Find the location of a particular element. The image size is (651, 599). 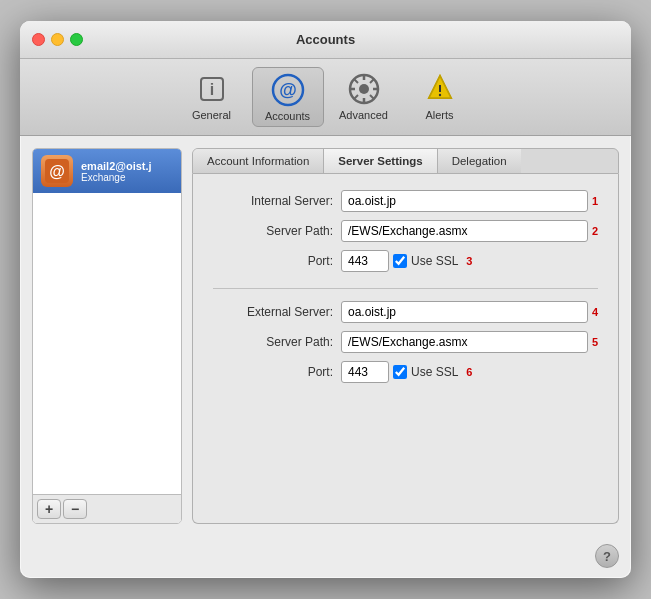

external-port-label: Port: is located at coordinates (273, 372).